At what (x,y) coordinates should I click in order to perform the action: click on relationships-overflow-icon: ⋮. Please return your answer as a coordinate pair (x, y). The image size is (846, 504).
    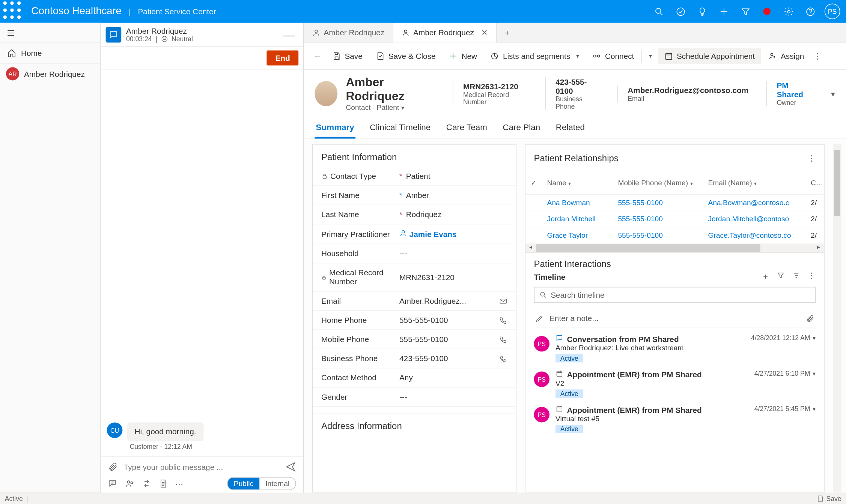
    Looking at the image, I should click on (811, 158).